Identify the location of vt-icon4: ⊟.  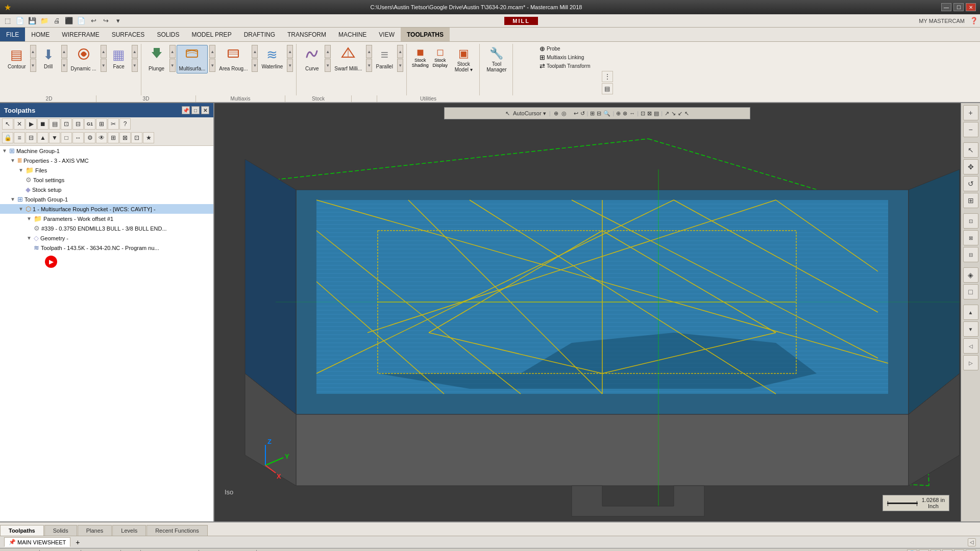
(599, 113).